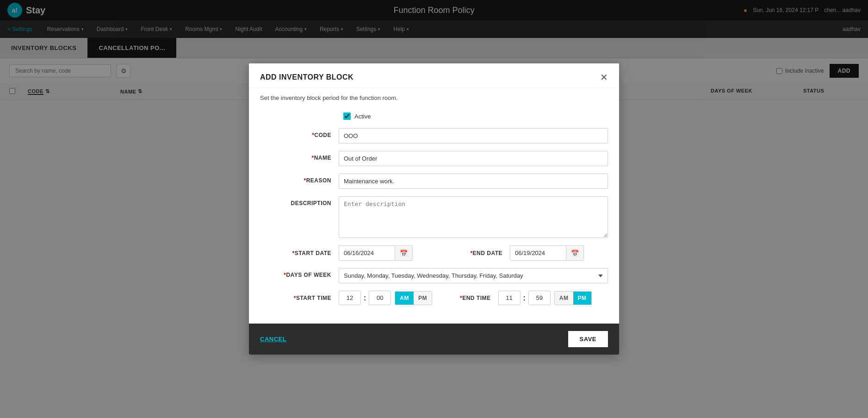  What do you see at coordinates (588, 339) in the screenshot?
I see `save-button: SAVE` at bounding box center [588, 339].